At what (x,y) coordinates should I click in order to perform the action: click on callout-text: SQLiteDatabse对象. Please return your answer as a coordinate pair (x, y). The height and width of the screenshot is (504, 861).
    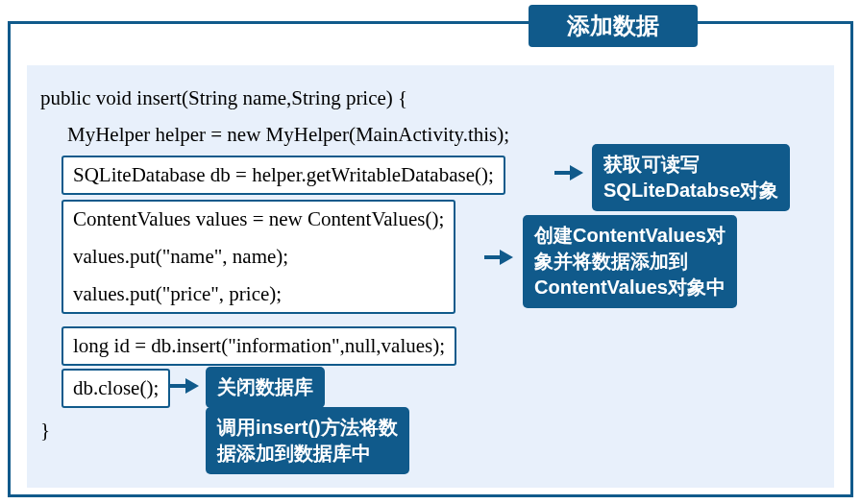
    Looking at the image, I should click on (691, 190).